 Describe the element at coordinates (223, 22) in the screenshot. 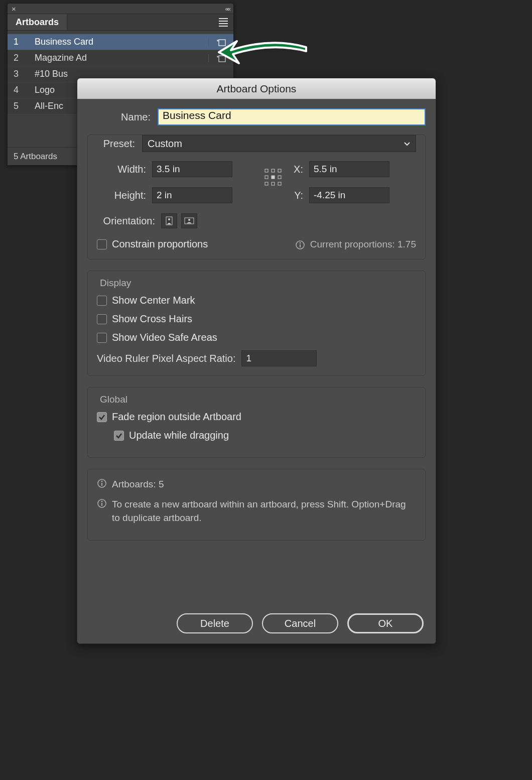

I see `panel-menu-icon` at that location.